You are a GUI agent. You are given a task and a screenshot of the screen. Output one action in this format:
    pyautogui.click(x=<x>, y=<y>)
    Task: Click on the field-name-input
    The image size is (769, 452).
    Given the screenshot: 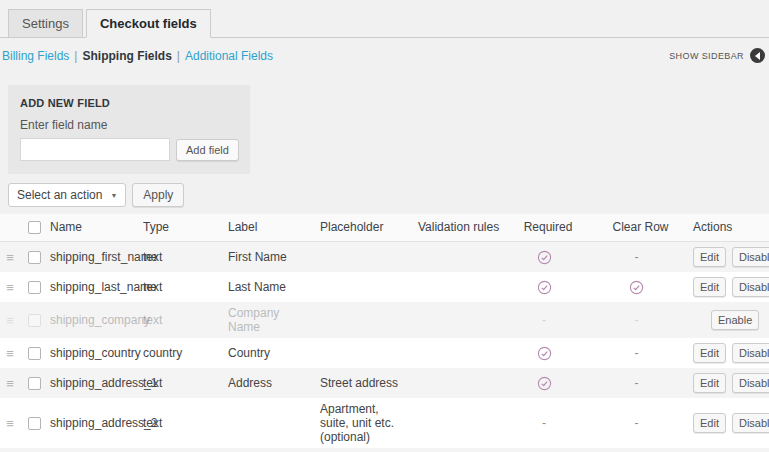 What is the action you would take?
    pyautogui.click(x=95, y=150)
    